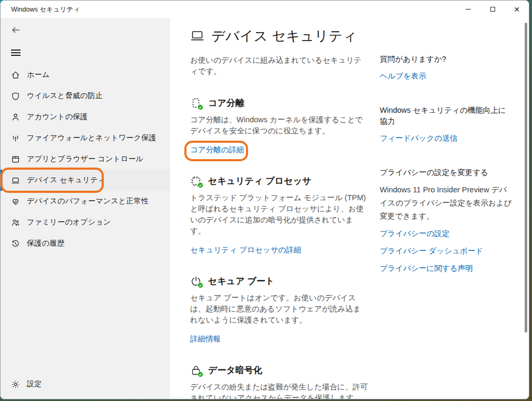  Describe the element at coordinates (85, 222) in the screenshot. I see `sidebar-item-family-options: ファミリーのオプション` at that location.